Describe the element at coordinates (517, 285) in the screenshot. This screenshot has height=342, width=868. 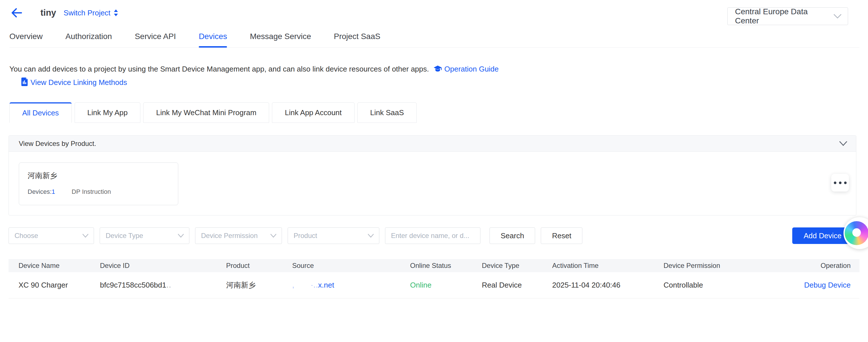
I see `cell-device-type: Real Device` at that location.